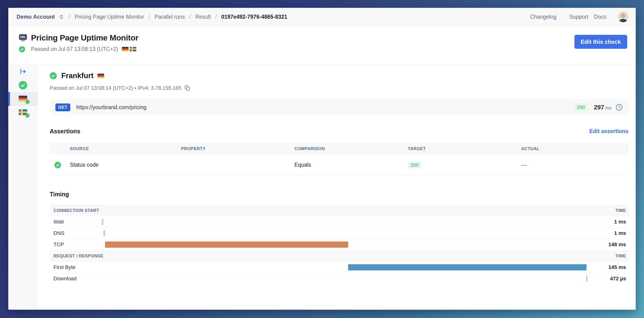 The image size is (644, 318). What do you see at coordinates (623, 17) in the screenshot?
I see `avatar` at bounding box center [623, 17].